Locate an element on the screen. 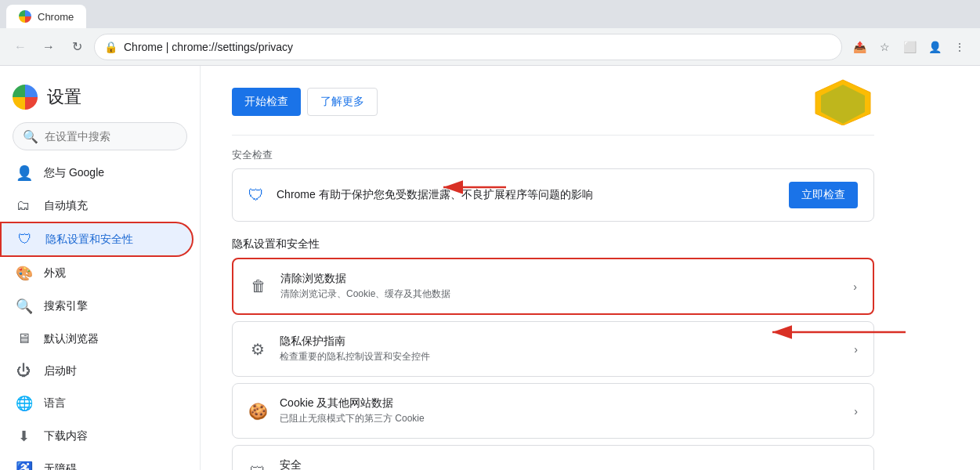 The width and height of the screenshot is (980, 470). download-icon: ⬇ is located at coordinates (24, 436).